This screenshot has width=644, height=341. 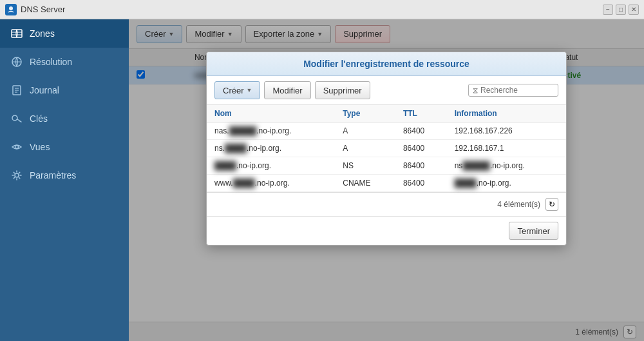 What do you see at coordinates (17, 62) in the screenshot?
I see `network-icon` at bounding box center [17, 62].